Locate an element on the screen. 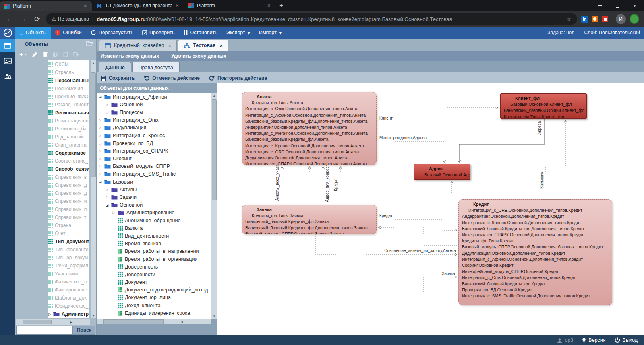  objects-tree-item: Справочник_т is located at coordinates (68, 217).